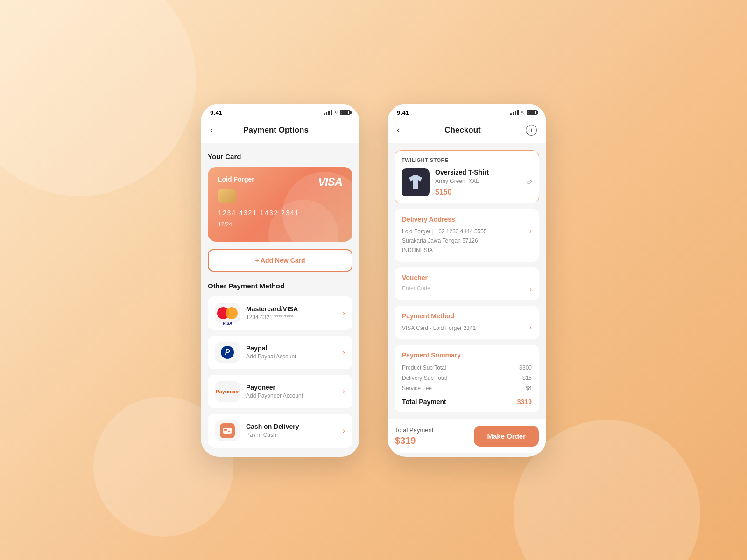 This screenshot has height=560, width=747. What do you see at coordinates (414, 436) in the screenshot?
I see `bottom-total-section: Total Payment $319` at bounding box center [414, 436].